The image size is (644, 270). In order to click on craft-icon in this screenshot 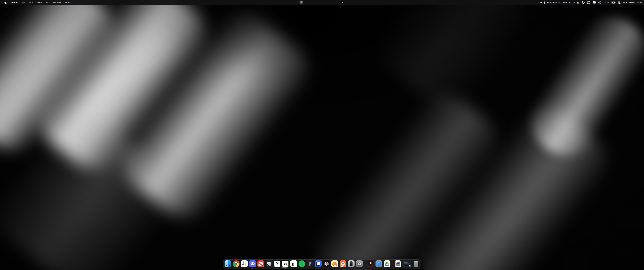, I will do `click(318, 264)`.